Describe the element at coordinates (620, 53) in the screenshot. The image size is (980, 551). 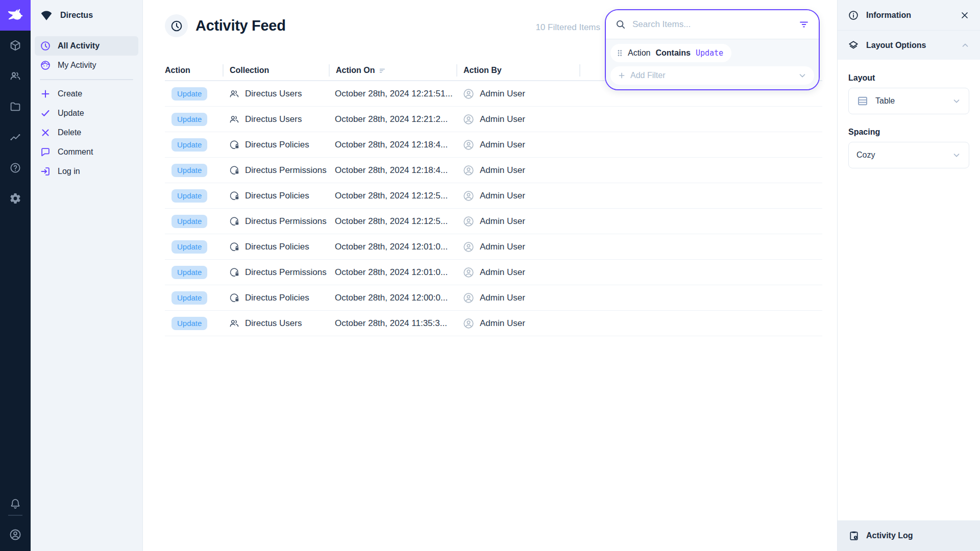
I see `drag-handle-icon` at that location.